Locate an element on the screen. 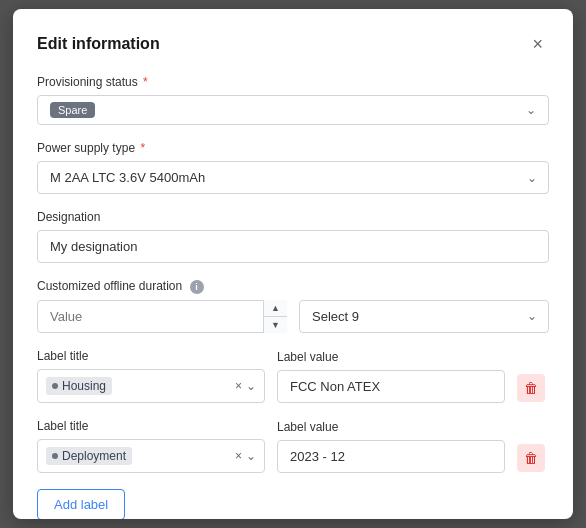 Image resolution: width=586 pixels, height=528 pixels. power-supply-label: Power supply type * is located at coordinates (293, 148).